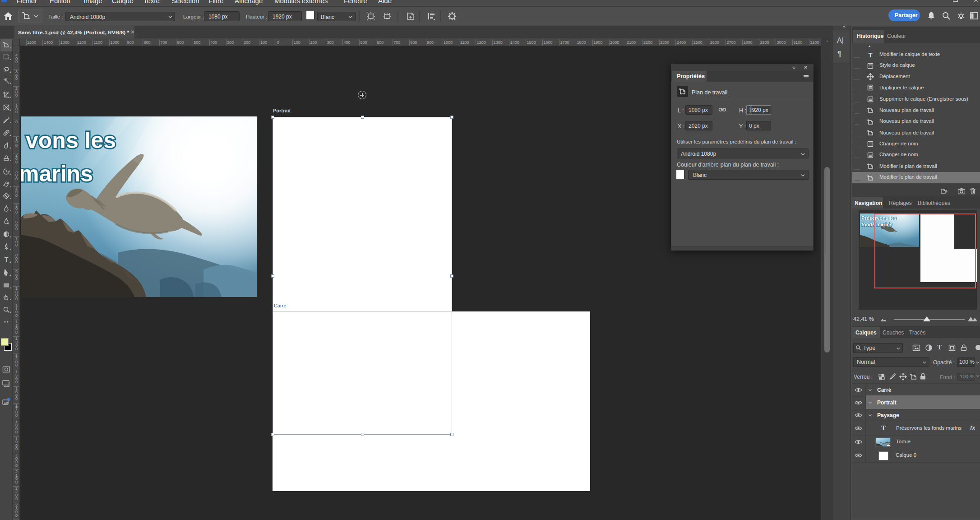 The width and height of the screenshot is (980, 520). Describe the element at coordinates (57, 174) in the screenshot. I see `svg-text: marins` at that location.